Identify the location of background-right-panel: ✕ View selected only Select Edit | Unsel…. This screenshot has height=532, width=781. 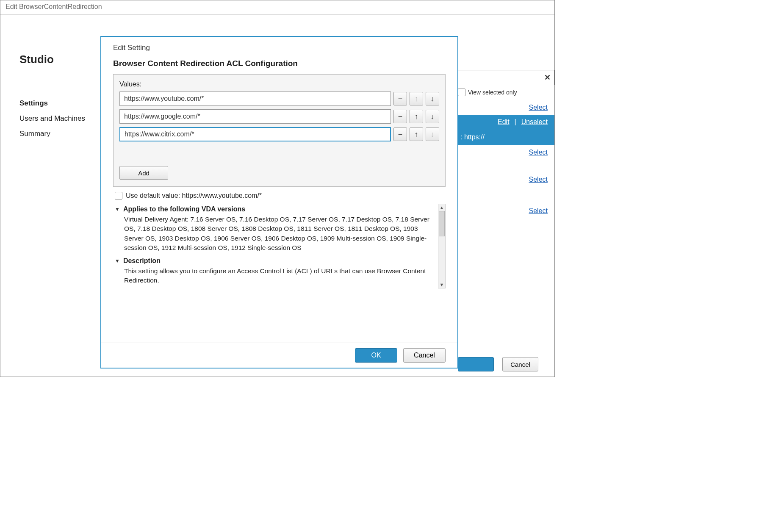
(506, 144).